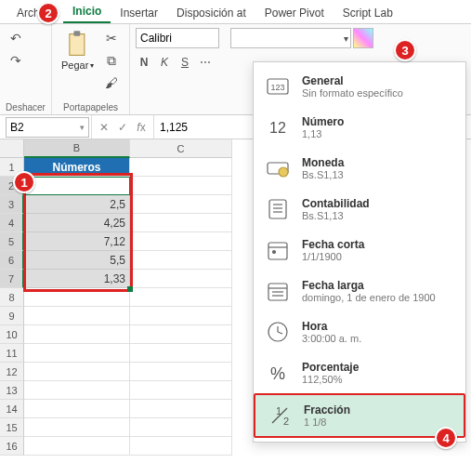 This screenshot has height=476, width=471. What do you see at coordinates (48, 13) in the screenshot?
I see `callout-2: 2` at bounding box center [48, 13].